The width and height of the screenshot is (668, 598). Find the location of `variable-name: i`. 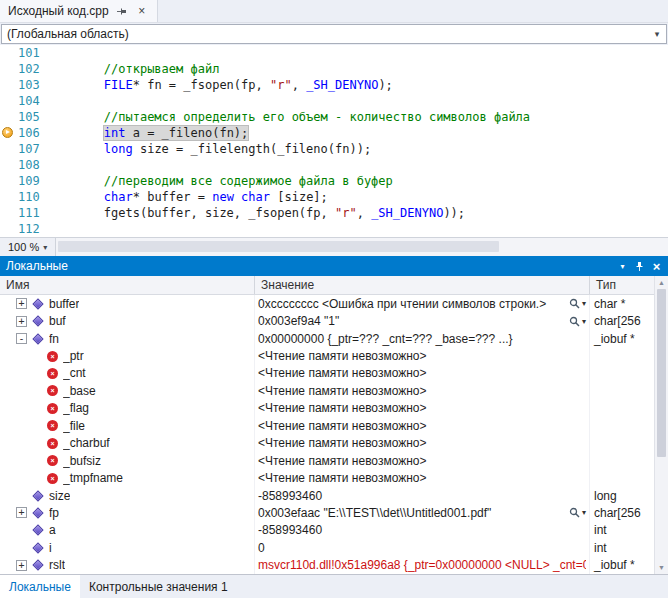

variable-name: i is located at coordinates (50, 548).